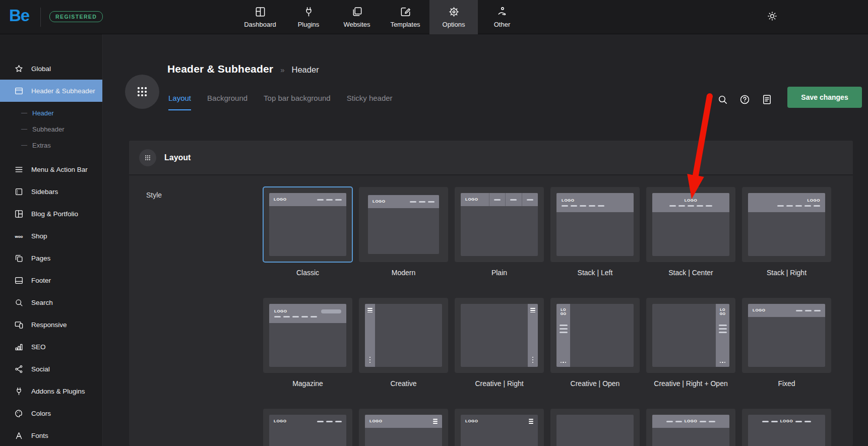 This screenshot has height=446, width=868. I want to click on layout-option-magazine: LOGOMagazine, so click(307, 343).